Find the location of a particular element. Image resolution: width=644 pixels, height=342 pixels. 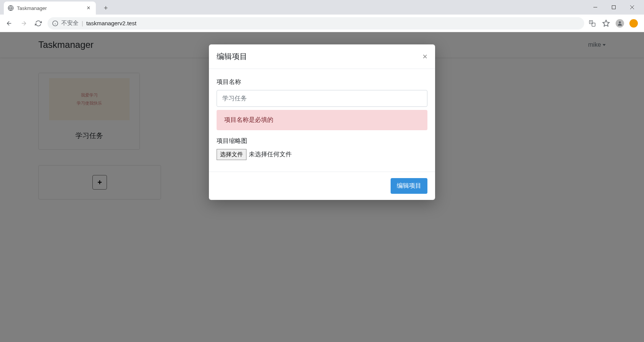

submit-button: 编辑项目 is located at coordinates (409, 186).